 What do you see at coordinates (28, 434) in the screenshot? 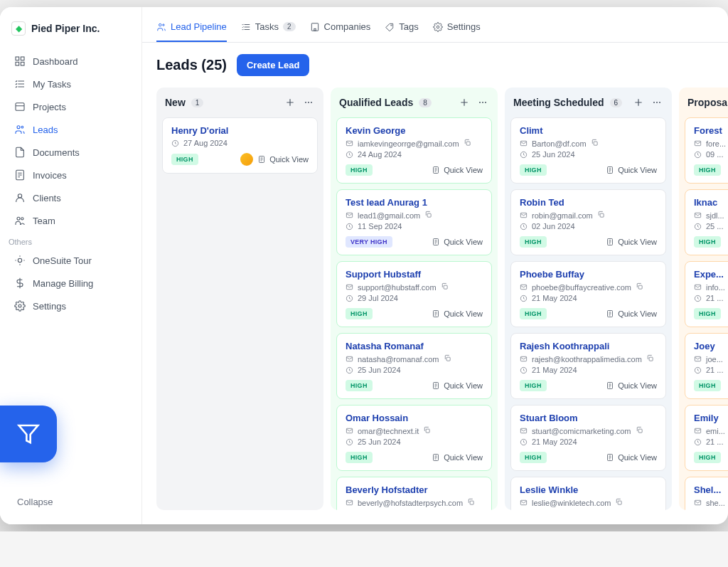
I see `filter-fab` at bounding box center [28, 434].